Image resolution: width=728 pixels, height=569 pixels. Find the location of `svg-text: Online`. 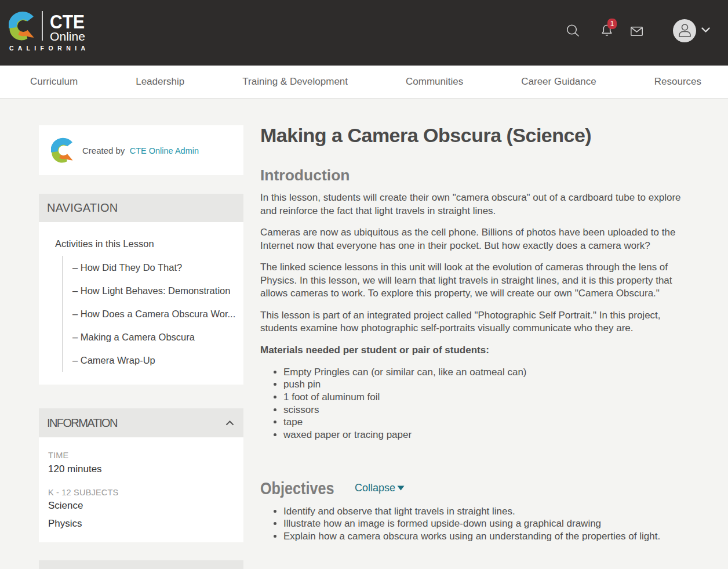

svg-text: Online is located at coordinates (67, 36).